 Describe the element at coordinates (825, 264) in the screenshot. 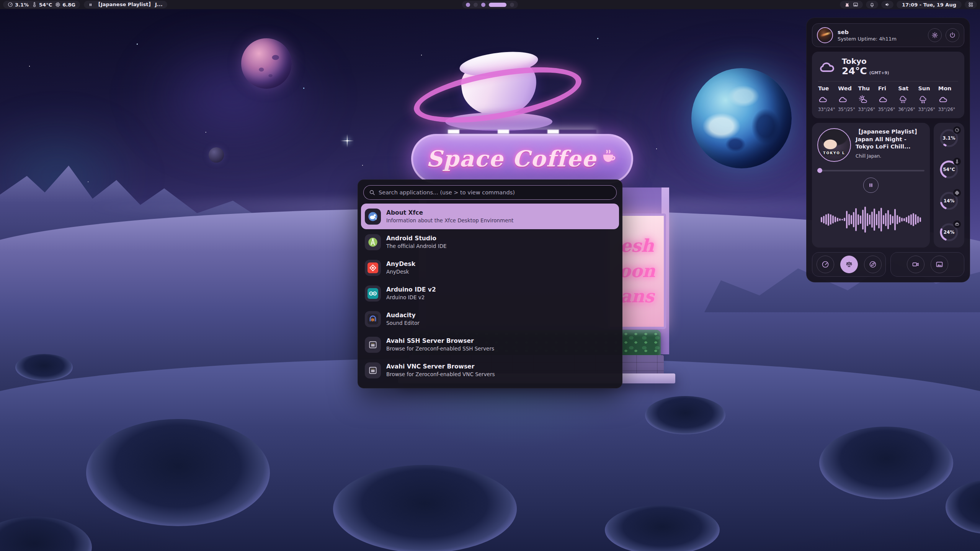

I see `quick-toggle-speedometer` at that location.